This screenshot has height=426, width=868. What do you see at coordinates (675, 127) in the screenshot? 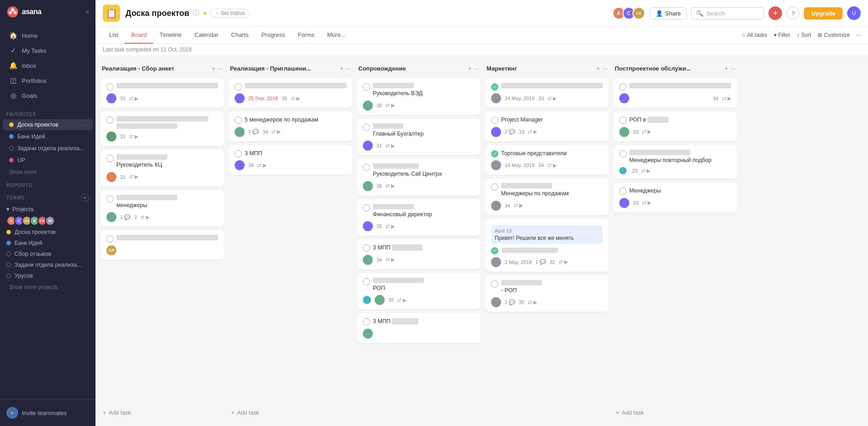
I see `card-c23: РОП в ██ 33 ⇄ ▶` at bounding box center [675, 127].